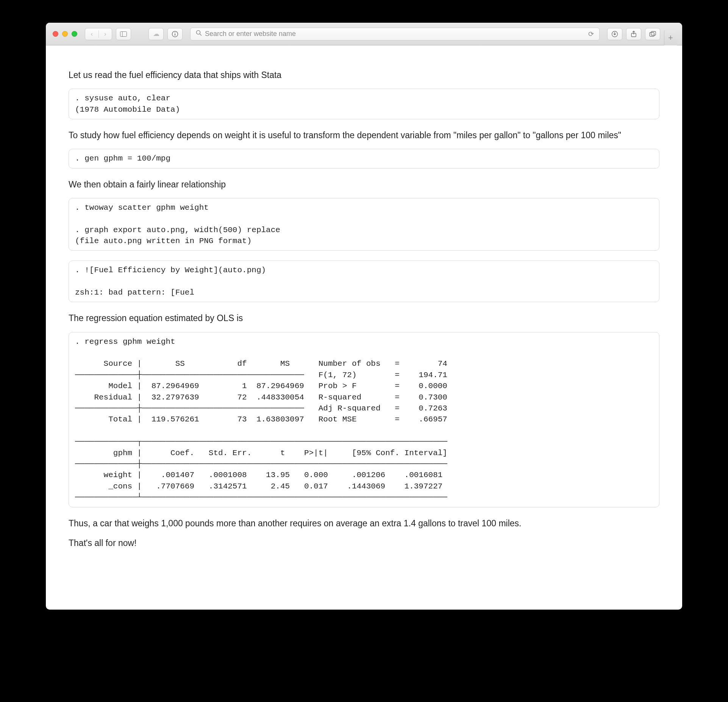 Image resolution: width=728 pixels, height=702 pixels. Describe the element at coordinates (395, 34) in the screenshot. I see `address-bar: Search or enter website name ⟳` at that location.